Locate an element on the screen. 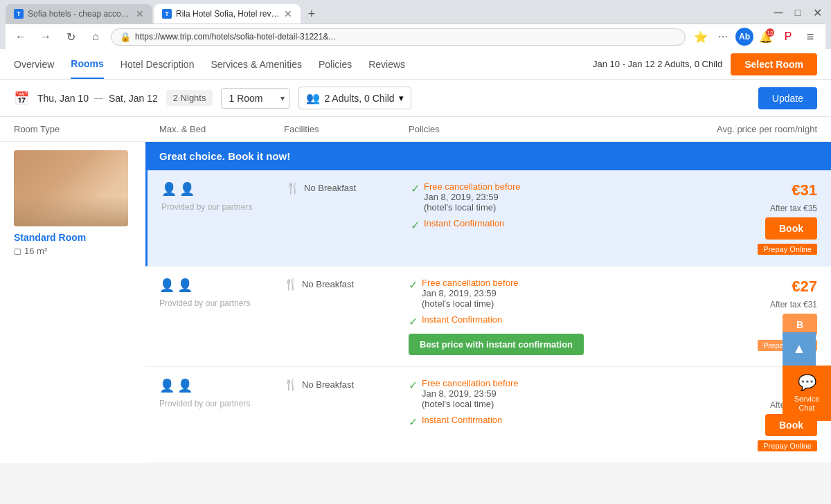 The width and height of the screenshot is (831, 504). floating-buttons: ▲ 💬 Service Chat is located at coordinates (807, 377).